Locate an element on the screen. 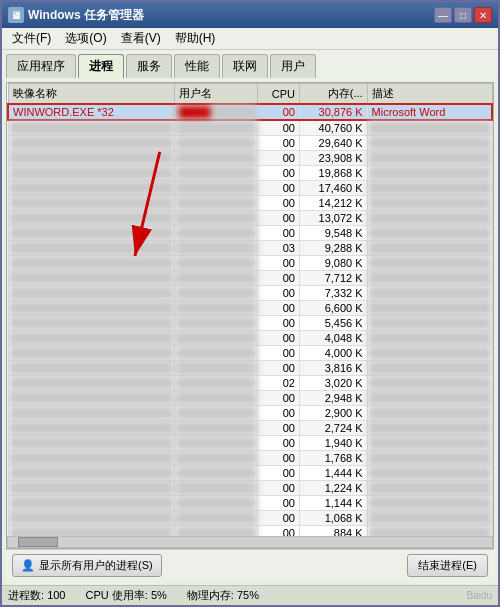 The width and height of the screenshot is (500, 607). process-cell: 19,868 K is located at coordinates (333, 174).